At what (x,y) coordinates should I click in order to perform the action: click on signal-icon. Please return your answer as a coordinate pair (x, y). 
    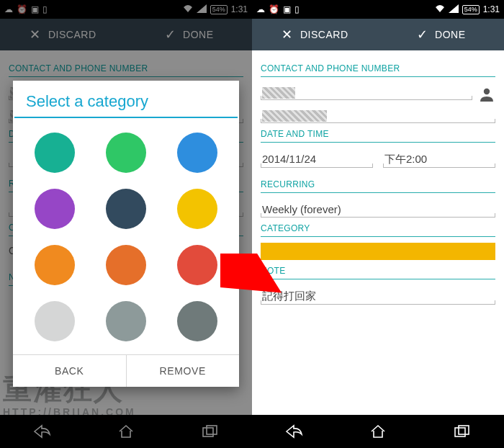
    Looking at the image, I should click on (454, 10).